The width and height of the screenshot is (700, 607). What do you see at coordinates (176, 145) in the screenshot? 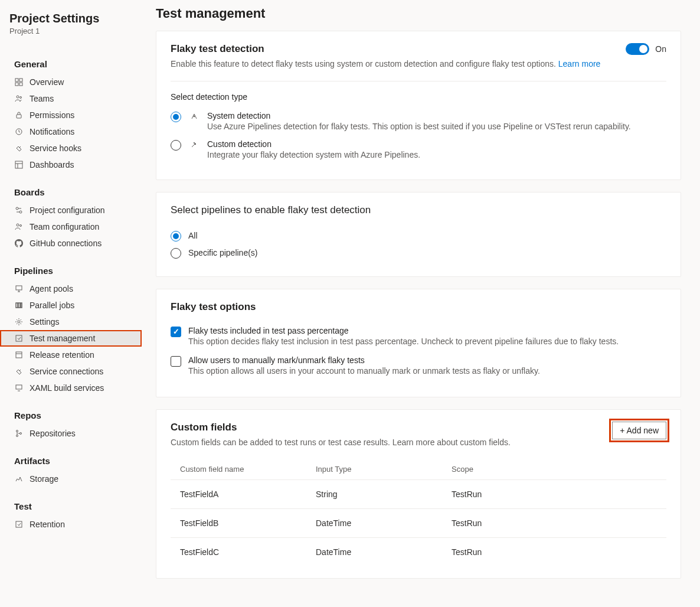
I see `radio-custom` at bounding box center [176, 145].